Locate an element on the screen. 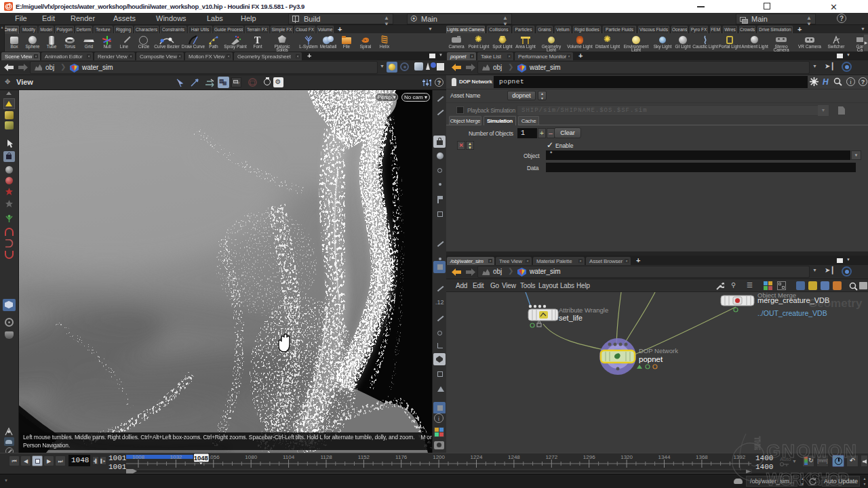 This screenshot has width=868, height=488. svg-text: 1320 is located at coordinates (627, 457).